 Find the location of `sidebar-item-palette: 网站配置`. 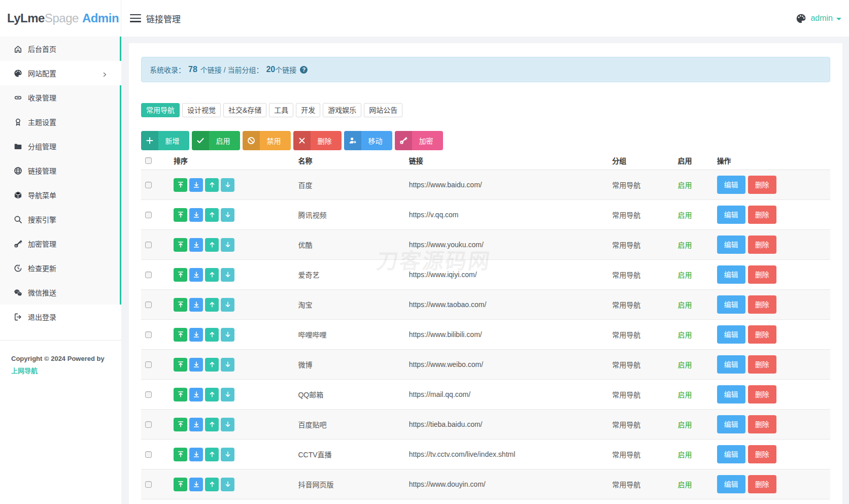

sidebar-item-palette: 网站配置 is located at coordinates (61, 73).